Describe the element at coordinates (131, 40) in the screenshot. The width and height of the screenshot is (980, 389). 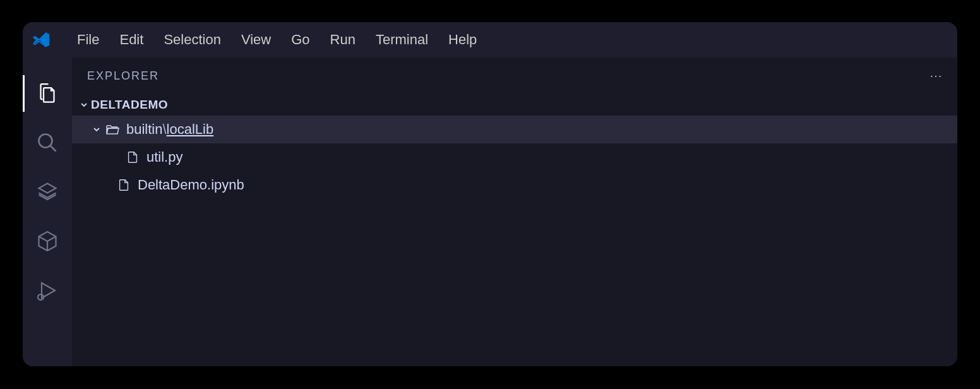
I see `menu-edit: Edit` at that location.